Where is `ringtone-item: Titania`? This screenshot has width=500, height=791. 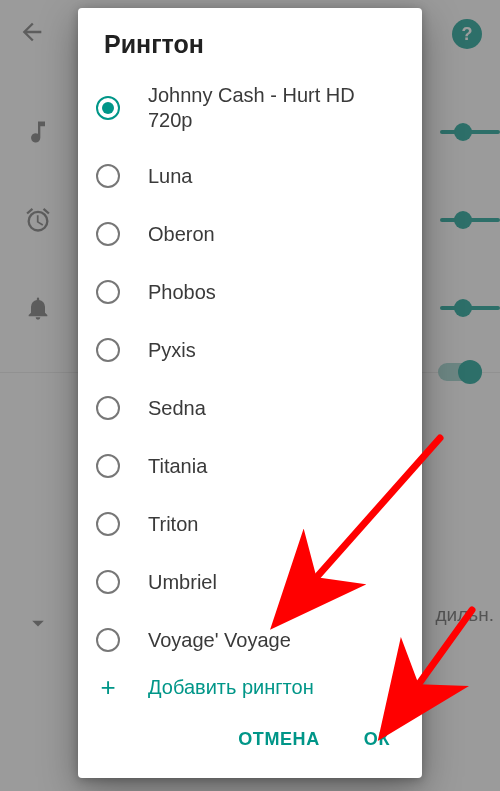
ringtone-item: Titania is located at coordinates (250, 466).